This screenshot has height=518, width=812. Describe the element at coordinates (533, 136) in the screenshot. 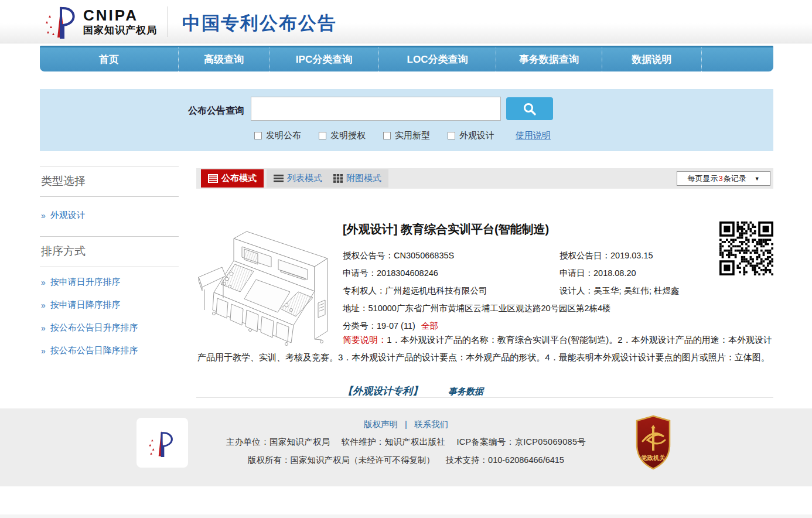

I see `usage-instructions-link: 使用说明` at that location.